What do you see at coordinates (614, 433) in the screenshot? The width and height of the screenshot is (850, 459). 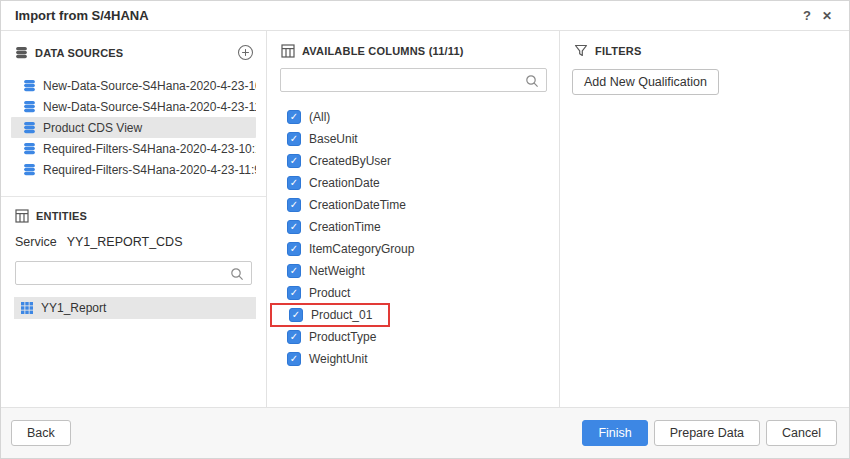 I see `finish-button: Finish` at bounding box center [614, 433].